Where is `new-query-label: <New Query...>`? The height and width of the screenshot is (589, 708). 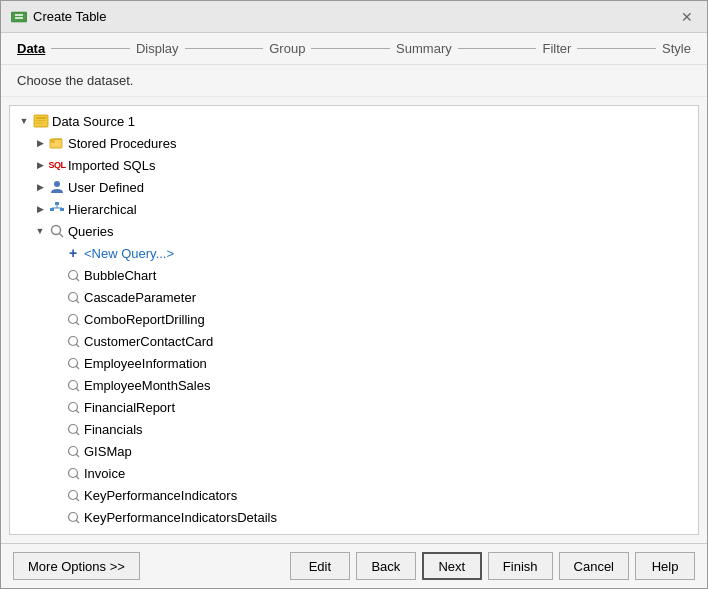 new-query-label: <New Query...> is located at coordinates (129, 254).